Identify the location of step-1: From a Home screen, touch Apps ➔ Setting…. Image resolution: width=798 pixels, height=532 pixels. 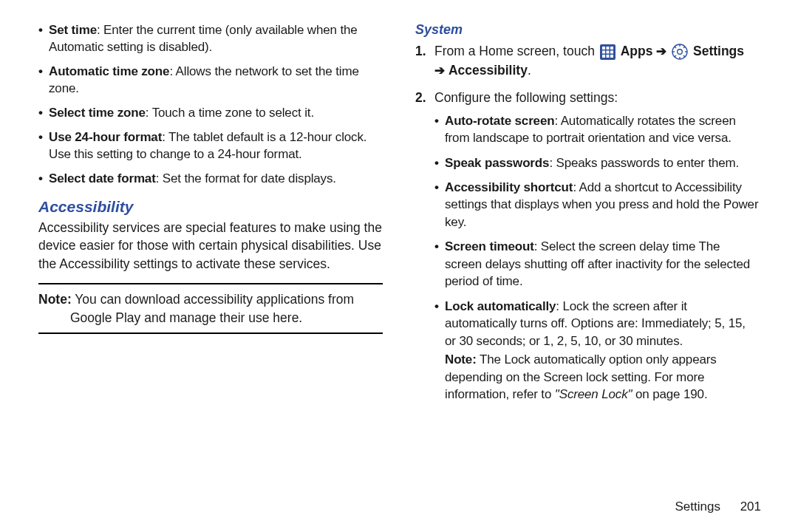
(587, 61).